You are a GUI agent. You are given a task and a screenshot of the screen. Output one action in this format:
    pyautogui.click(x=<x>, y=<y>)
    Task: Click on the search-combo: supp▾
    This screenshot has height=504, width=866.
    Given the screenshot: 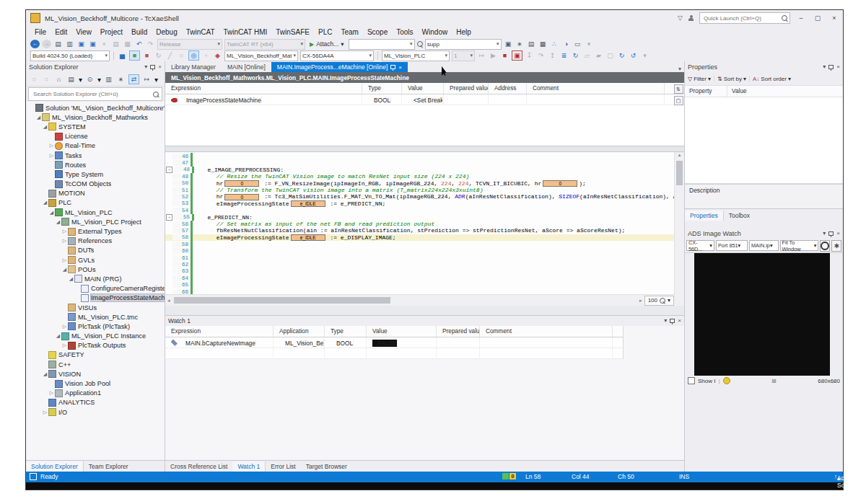 What is the action you would take?
    pyautogui.click(x=463, y=45)
    